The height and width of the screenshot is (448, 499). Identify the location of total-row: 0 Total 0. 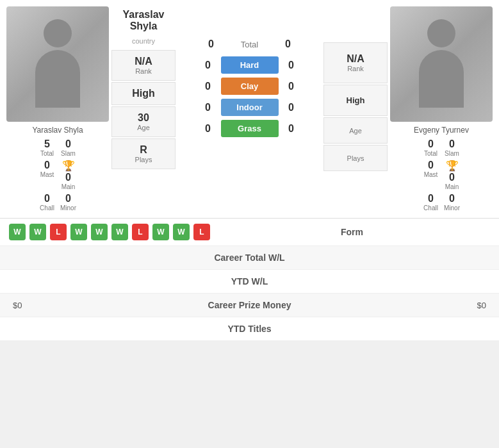
(250, 44).